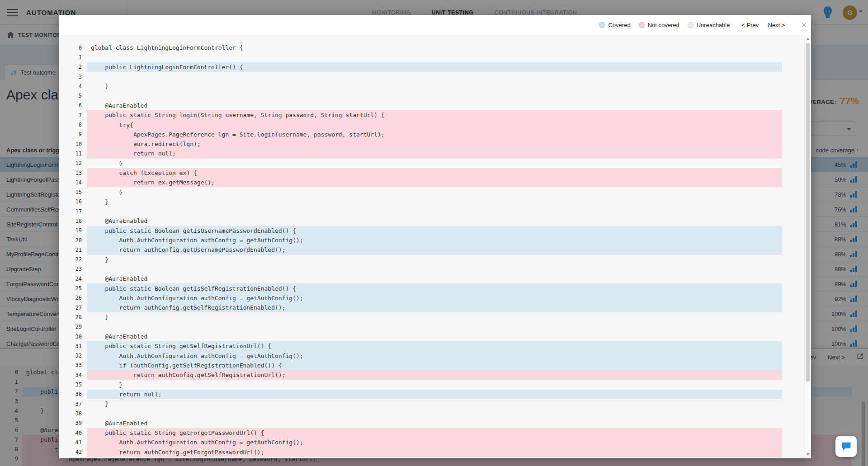  Describe the element at coordinates (71, 125) in the screenshot. I see `line-number: 8` at that location.